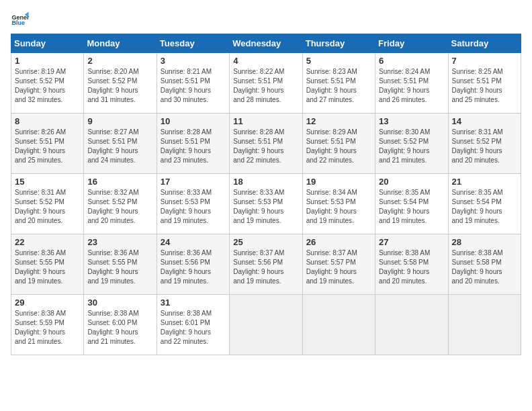  Describe the element at coordinates (120, 44) in the screenshot. I see `weekday-header-monday: Monday` at that location.